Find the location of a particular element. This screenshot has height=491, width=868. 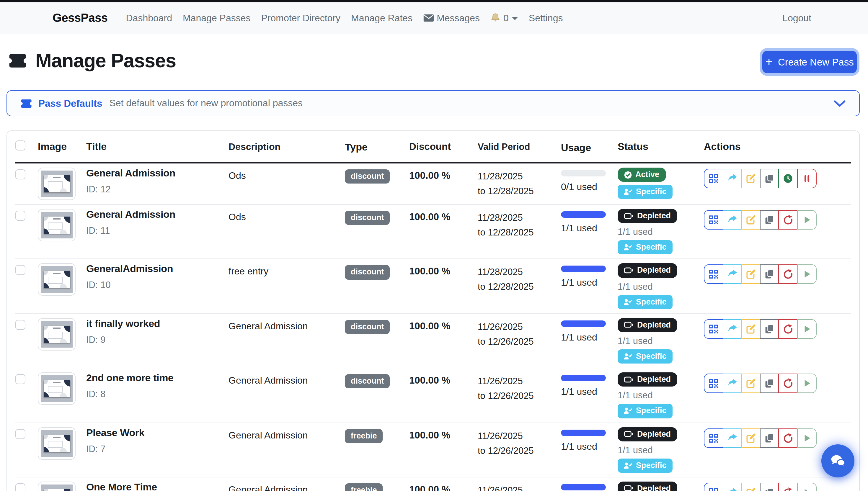

create-new-pass-label: Create New Pass is located at coordinates (816, 62).